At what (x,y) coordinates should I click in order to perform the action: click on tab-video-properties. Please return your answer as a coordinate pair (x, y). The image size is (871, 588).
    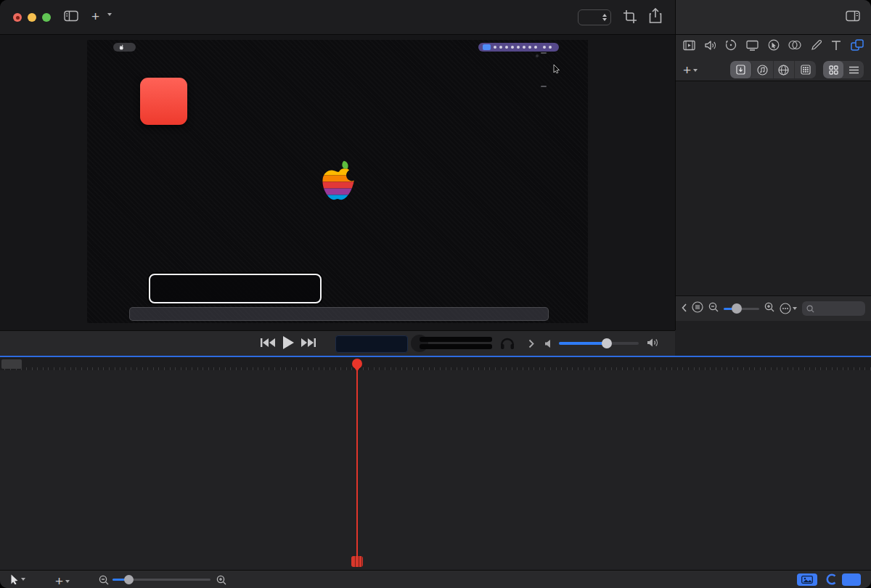
    Looking at the image, I should click on (690, 46).